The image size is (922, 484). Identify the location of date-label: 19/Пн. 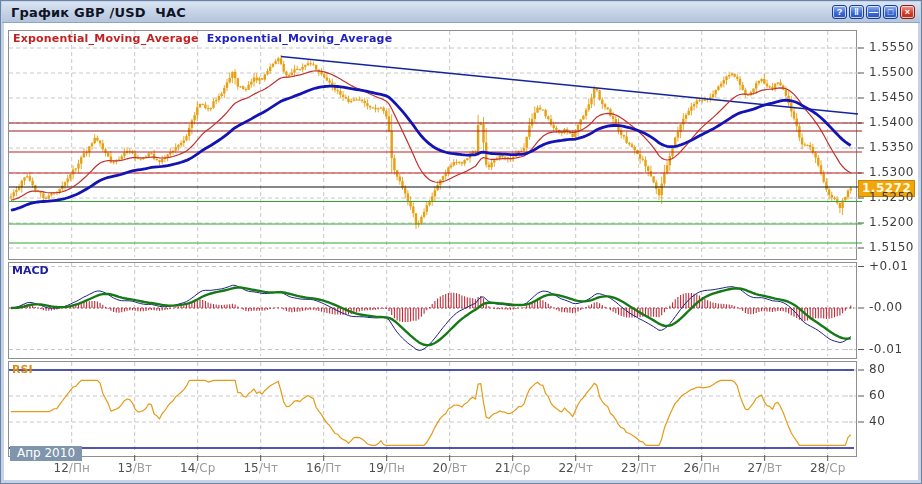
(387, 468).